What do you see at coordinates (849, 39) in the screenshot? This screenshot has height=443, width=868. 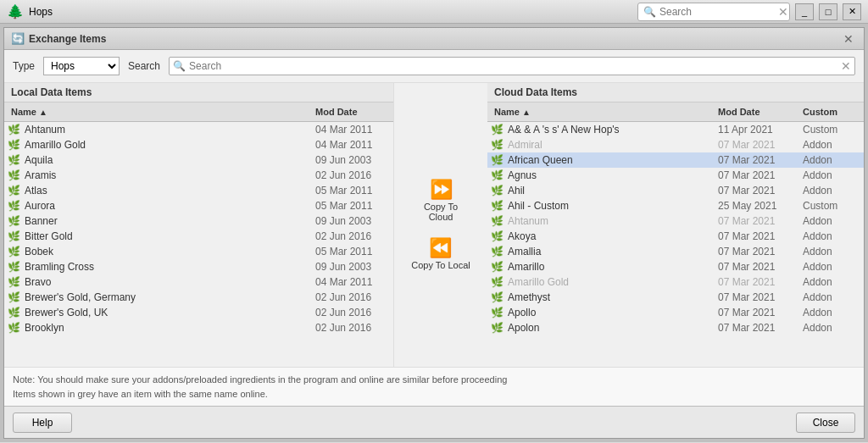 I see `dialog-close-button: ✕` at bounding box center [849, 39].